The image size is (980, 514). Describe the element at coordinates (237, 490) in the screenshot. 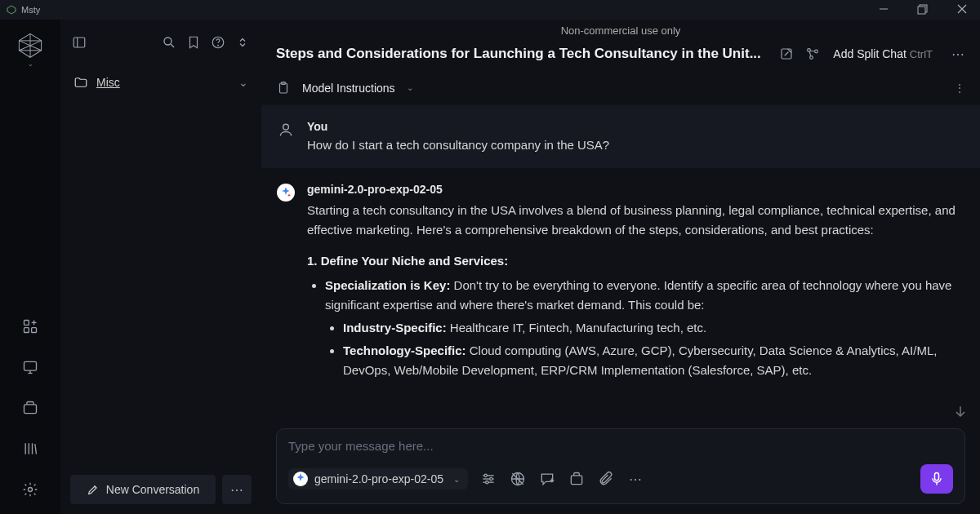

I see `more-button: ⋯` at that location.